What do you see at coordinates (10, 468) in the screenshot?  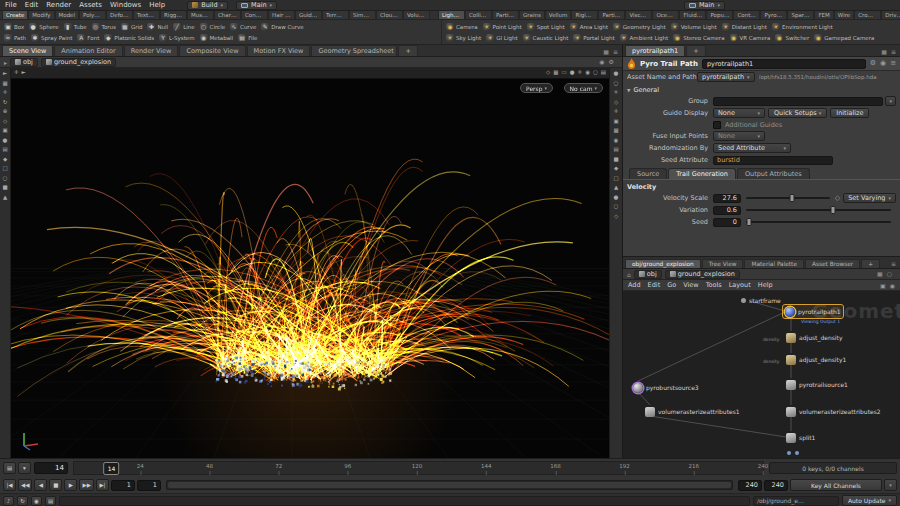 I see `playbar-option-button: ▤` at bounding box center [10, 468].